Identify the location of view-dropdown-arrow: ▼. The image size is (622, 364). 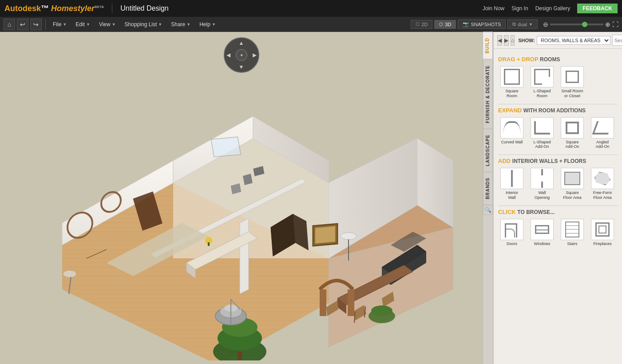
(114, 24).